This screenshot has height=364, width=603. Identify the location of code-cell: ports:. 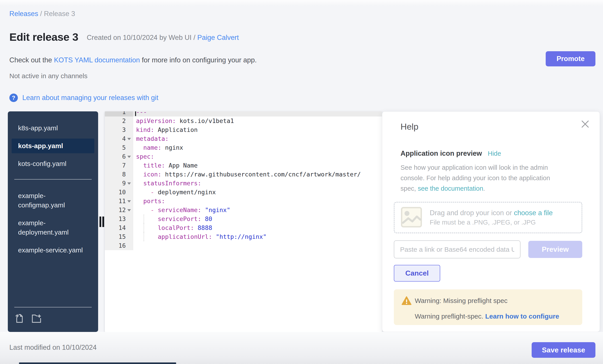
(257, 201).